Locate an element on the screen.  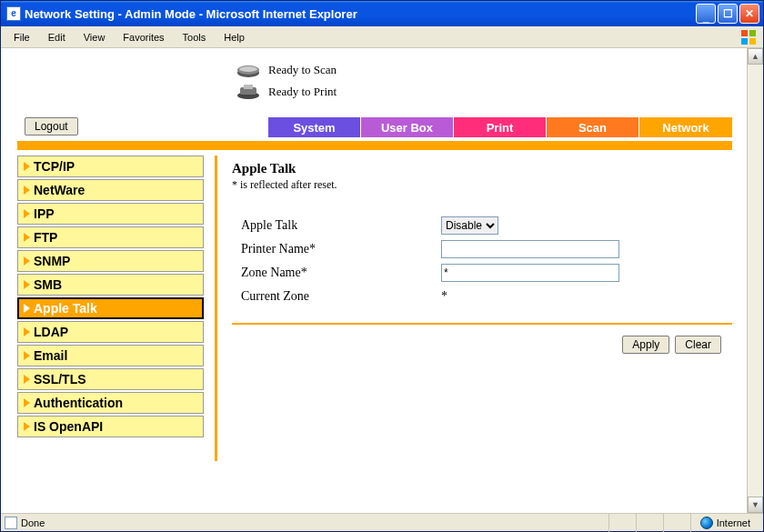
close-button: ✕ is located at coordinates (749, 14).